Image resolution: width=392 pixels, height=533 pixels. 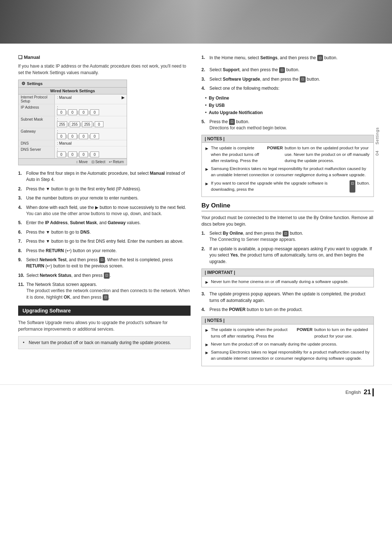 What do you see at coordinates (105, 311) in the screenshot?
I see `upgrading-software-heading: Upgrading Software` at bounding box center [105, 311].